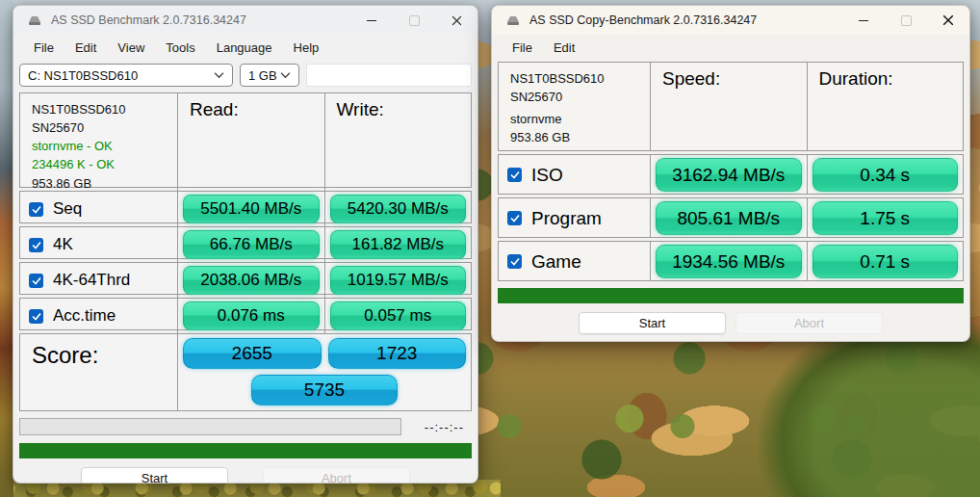 The height and width of the screenshot is (497, 980). What do you see at coordinates (643, 20) in the screenshot?
I see `window-title: AS SSD Copy-Benchmark 2.0.7316.34247` at bounding box center [643, 20].